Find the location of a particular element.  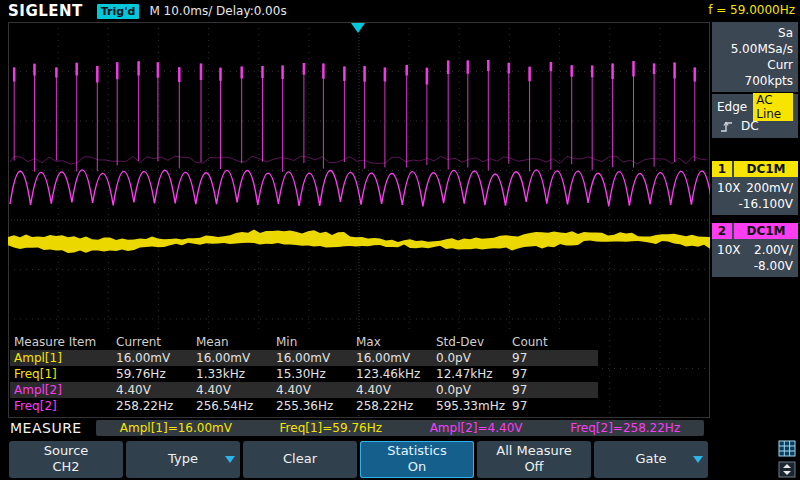

page-arrows-icon is located at coordinates (787, 470).